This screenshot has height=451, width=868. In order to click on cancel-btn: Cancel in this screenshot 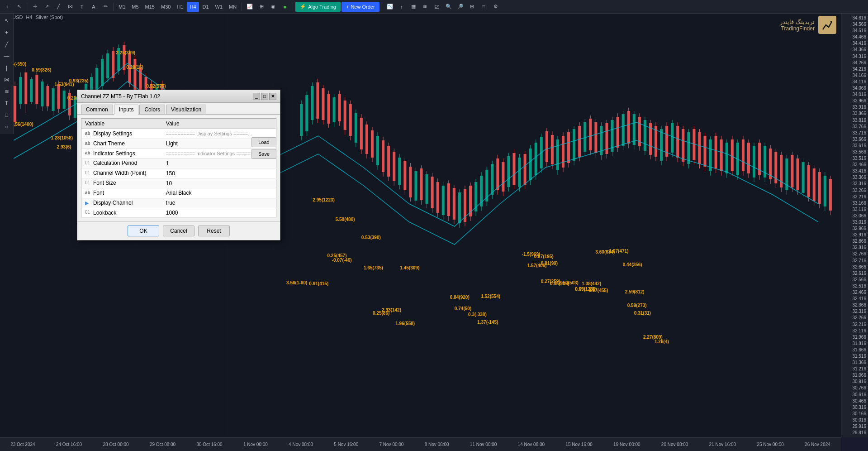, I will do `click(179, 231)`.